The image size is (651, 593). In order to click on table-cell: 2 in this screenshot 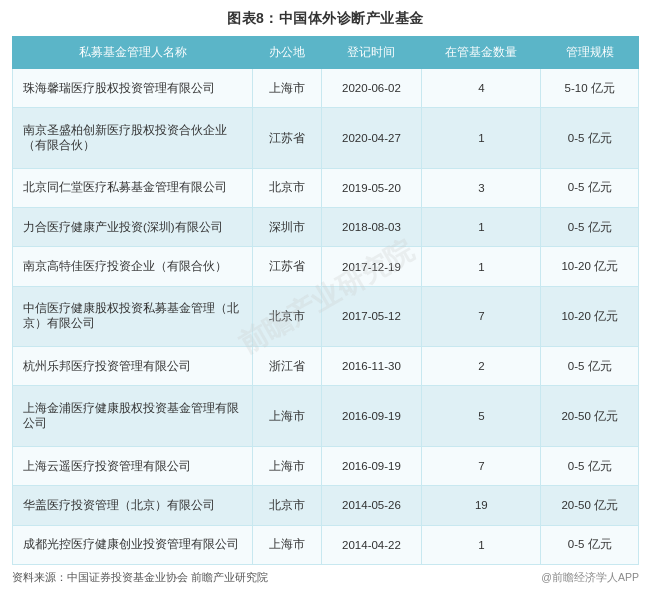, I will do `click(482, 366)`.